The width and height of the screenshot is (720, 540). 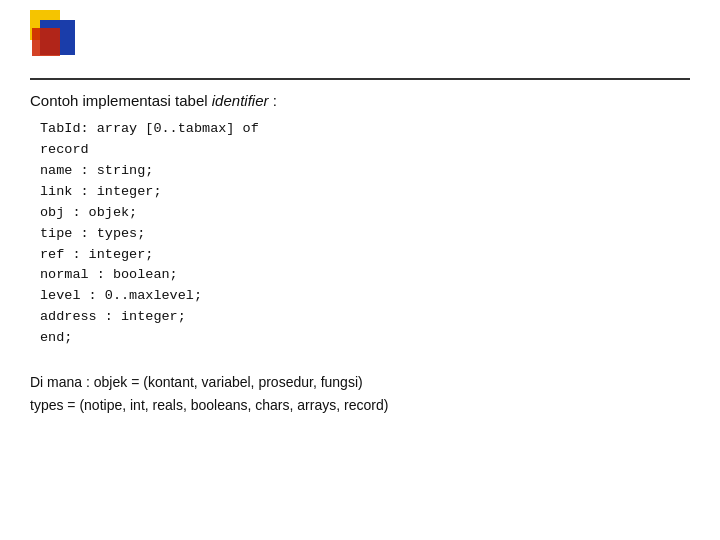 What do you see at coordinates (365, 296) in the screenshot?
I see `code-line-9: level : 0..maxlevel;` at bounding box center [365, 296].